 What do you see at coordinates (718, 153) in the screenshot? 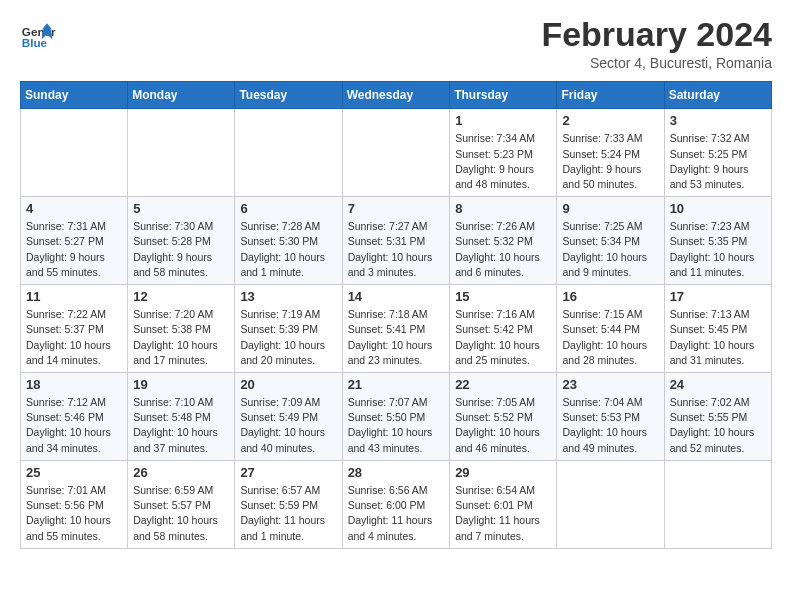
I see `calendar-cell: 3Sunrise: 7:32 AMSunset: 5:25 PMDaylight…` at bounding box center [718, 153].